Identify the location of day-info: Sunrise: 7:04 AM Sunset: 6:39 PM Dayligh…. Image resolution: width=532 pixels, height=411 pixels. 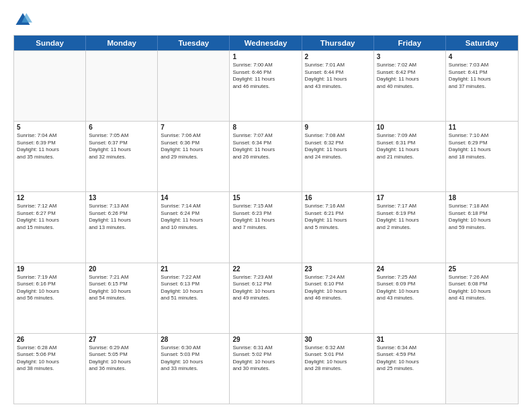
(50, 146).